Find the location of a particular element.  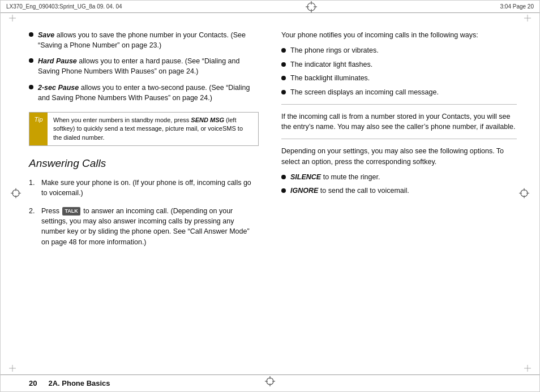

header-bar: LX370_Eng_090403:Sprint_UG_8a 09. 04. 04… is located at coordinates (270, 7).